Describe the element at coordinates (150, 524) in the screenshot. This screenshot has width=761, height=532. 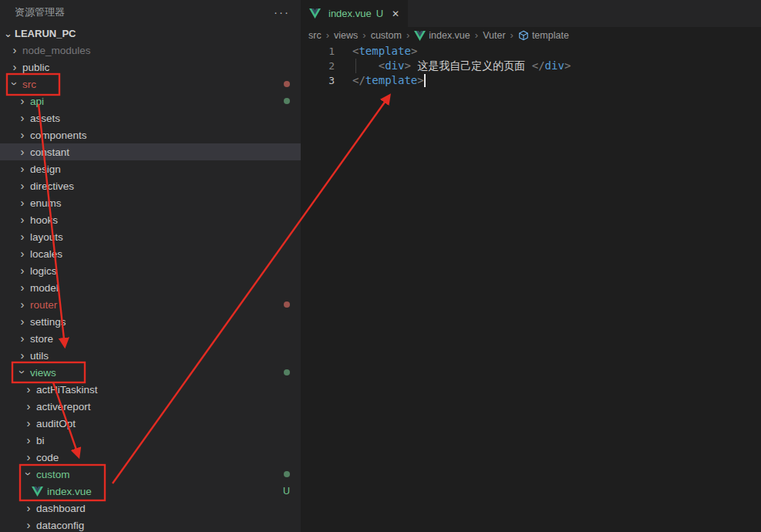
I see `tree-item-dataconfig: ›dataconfig` at that location.